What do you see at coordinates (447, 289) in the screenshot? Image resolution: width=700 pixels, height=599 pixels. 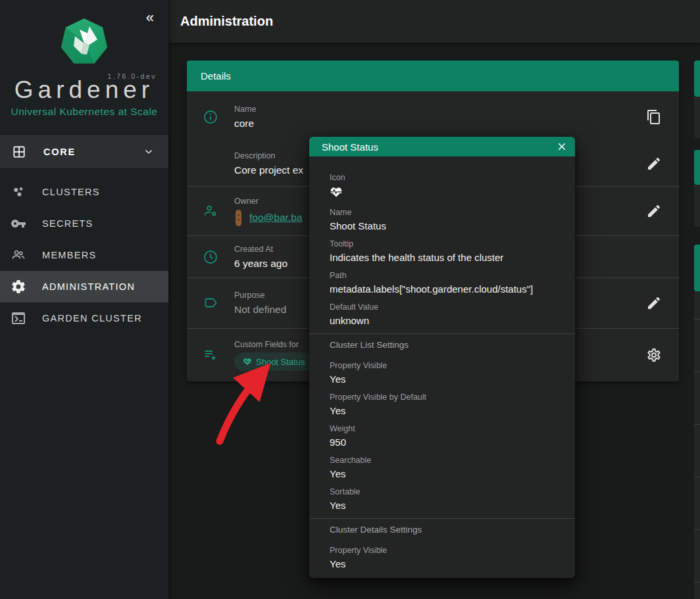 I see `field-value: metadata.labels["shoot.gardener.cloud/st…` at bounding box center [447, 289].